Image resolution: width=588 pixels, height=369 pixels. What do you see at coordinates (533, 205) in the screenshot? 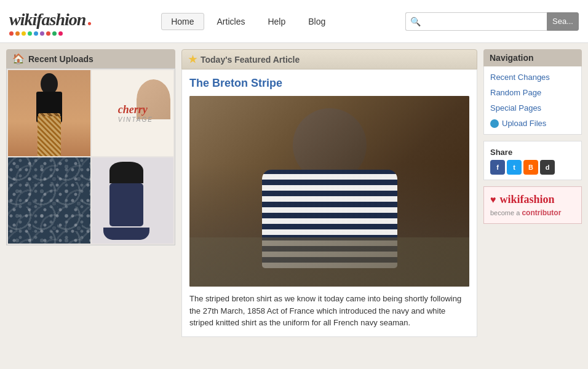
I see `contributor-section: ♥ wikifashion become a contributor` at bounding box center [533, 205].